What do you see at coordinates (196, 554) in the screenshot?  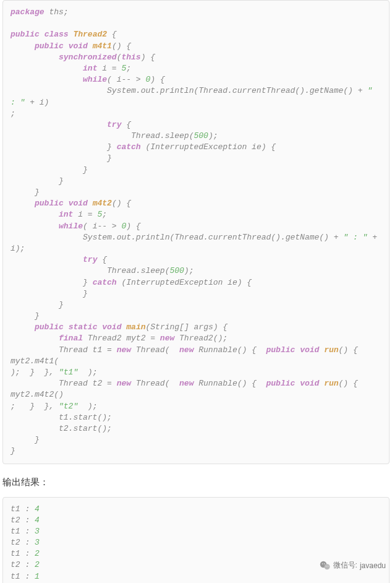 I see `output-line: t1 : 2` at bounding box center [196, 554].